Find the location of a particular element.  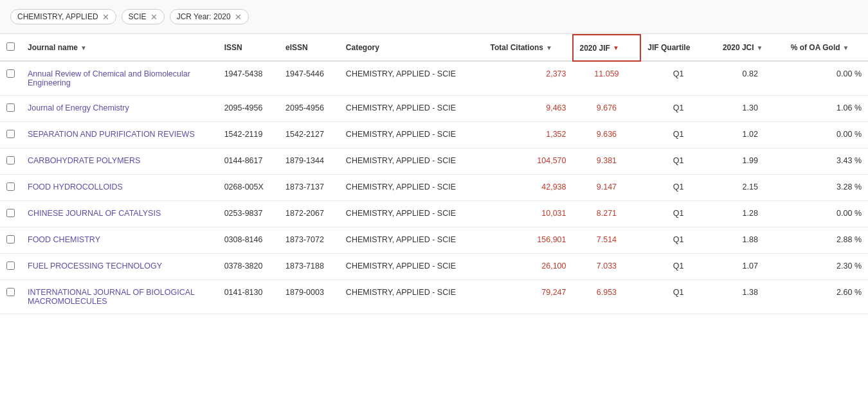

row-jif: 7.033 is located at coordinates (607, 267).